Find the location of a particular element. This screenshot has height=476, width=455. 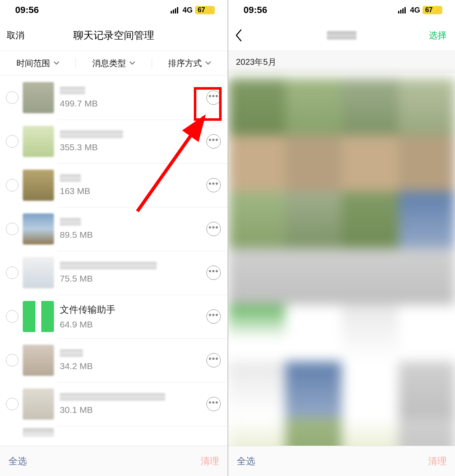

chat-info: 355.3 MB is located at coordinates (131, 141).